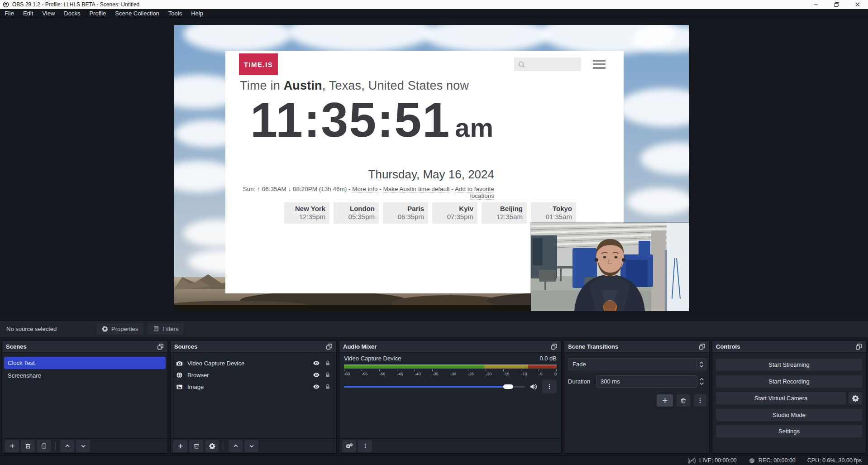 This screenshot has width=868, height=465. What do you see at coordinates (120, 329) in the screenshot?
I see `properties-button: Properties` at bounding box center [120, 329].